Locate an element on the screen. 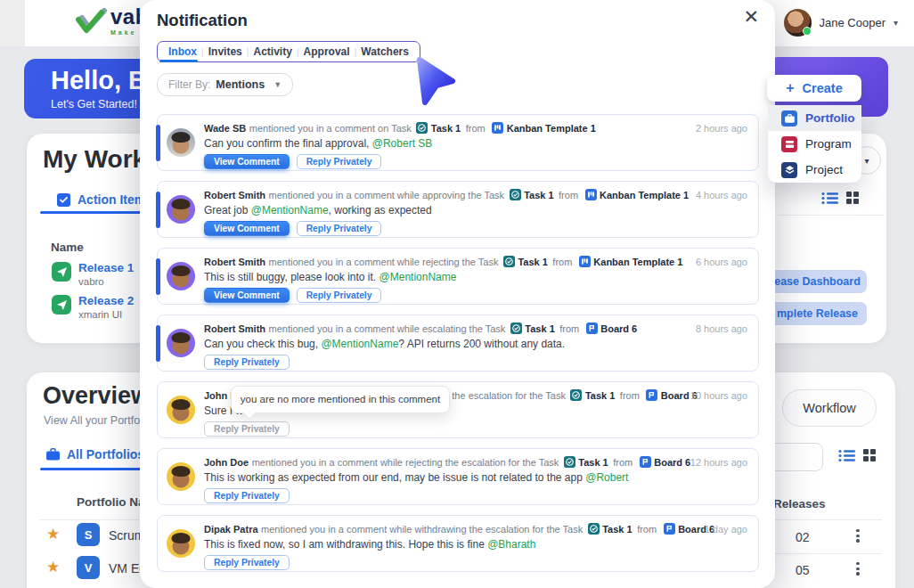  list-item: Release 2xmarin UI is located at coordinates (93, 308).